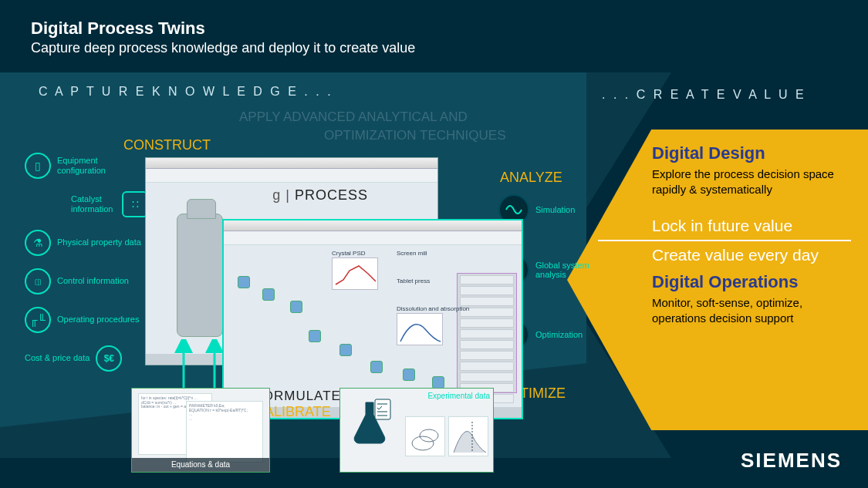 This screenshot has width=868, height=488. What do you see at coordinates (724, 241) in the screenshot?
I see `white-divider` at bounding box center [724, 241].